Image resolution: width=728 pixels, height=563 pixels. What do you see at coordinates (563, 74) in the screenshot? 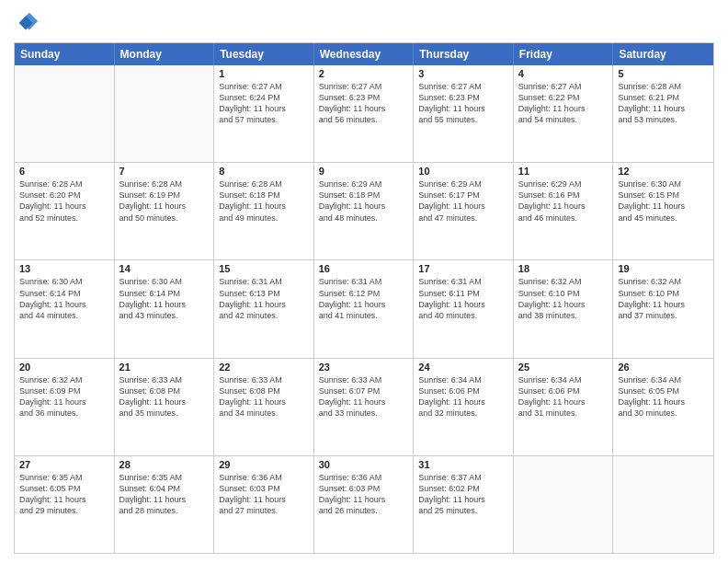
I see `day-number: 4` at bounding box center [563, 74].